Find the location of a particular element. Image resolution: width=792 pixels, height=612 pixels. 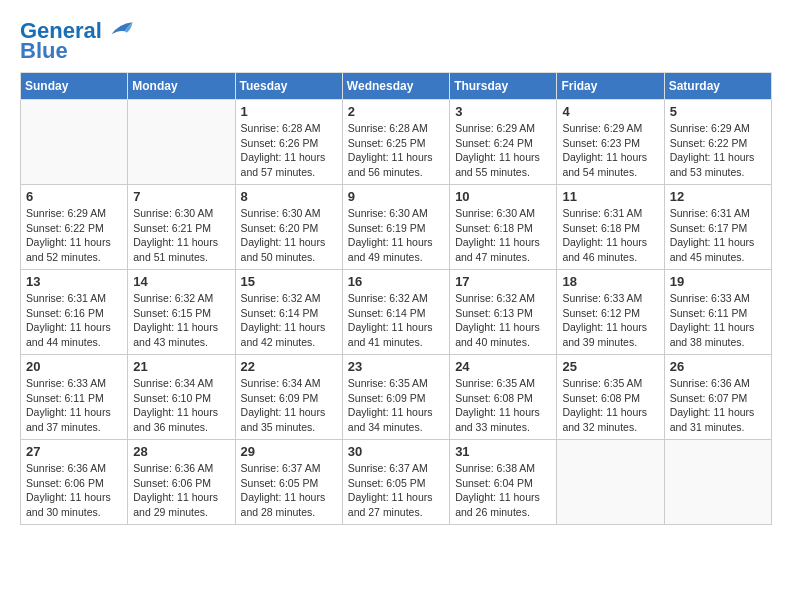

day-number: 22 is located at coordinates (289, 366).